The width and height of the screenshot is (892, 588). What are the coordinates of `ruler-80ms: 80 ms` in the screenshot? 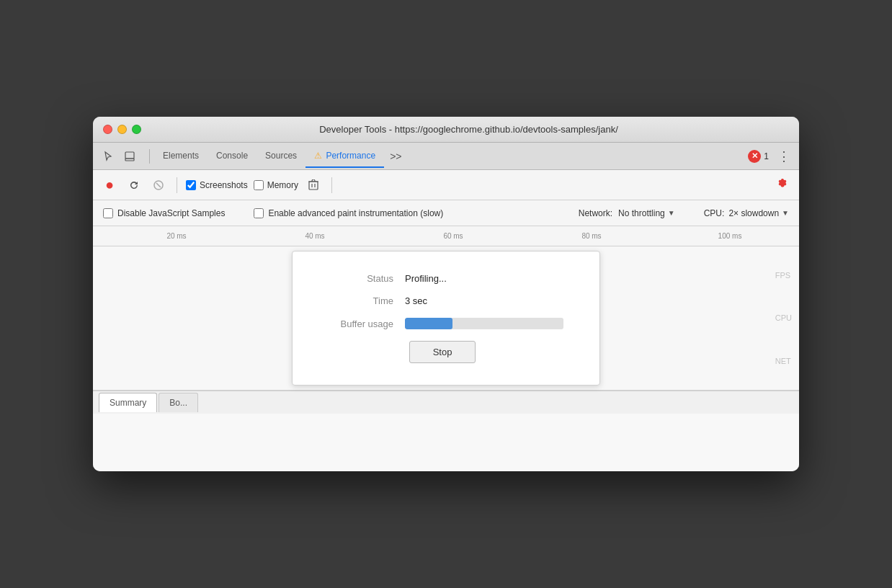 It's located at (592, 236).